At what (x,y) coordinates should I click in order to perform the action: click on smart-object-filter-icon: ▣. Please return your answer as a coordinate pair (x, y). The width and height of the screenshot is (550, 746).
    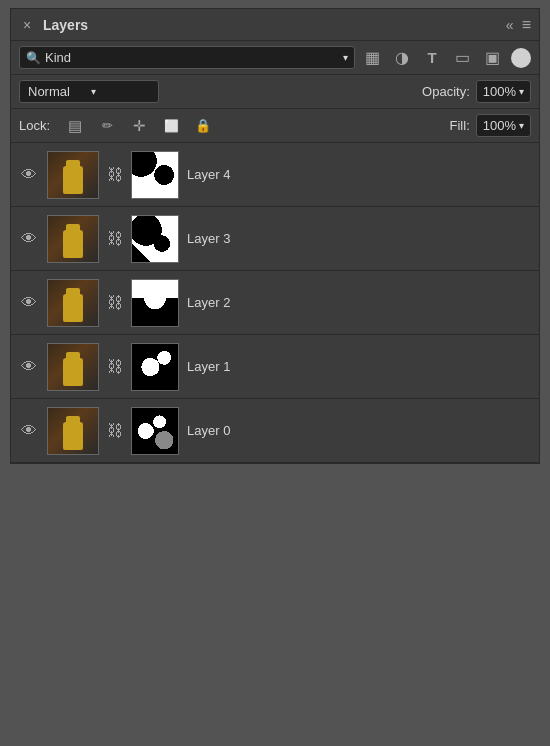
    Looking at the image, I should click on (492, 58).